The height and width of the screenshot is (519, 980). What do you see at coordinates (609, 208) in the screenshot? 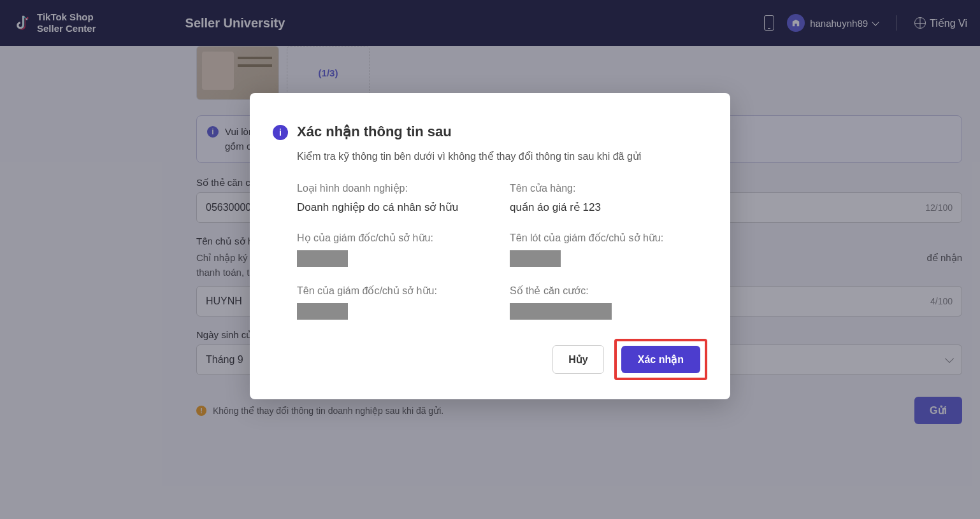
I see `store-name-value: quần áo giá rẻ 123` at bounding box center [609, 208].